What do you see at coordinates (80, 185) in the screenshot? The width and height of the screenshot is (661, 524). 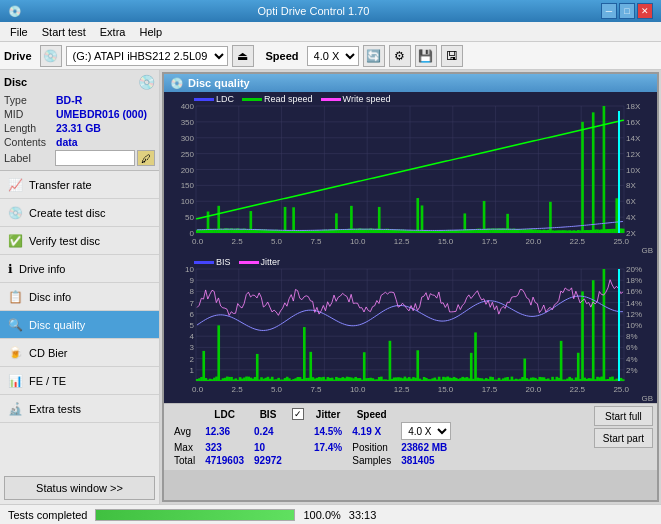 I see `sidebar-item-transfer-rate: 📈 Transfer rate` at bounding box center [80, 185].